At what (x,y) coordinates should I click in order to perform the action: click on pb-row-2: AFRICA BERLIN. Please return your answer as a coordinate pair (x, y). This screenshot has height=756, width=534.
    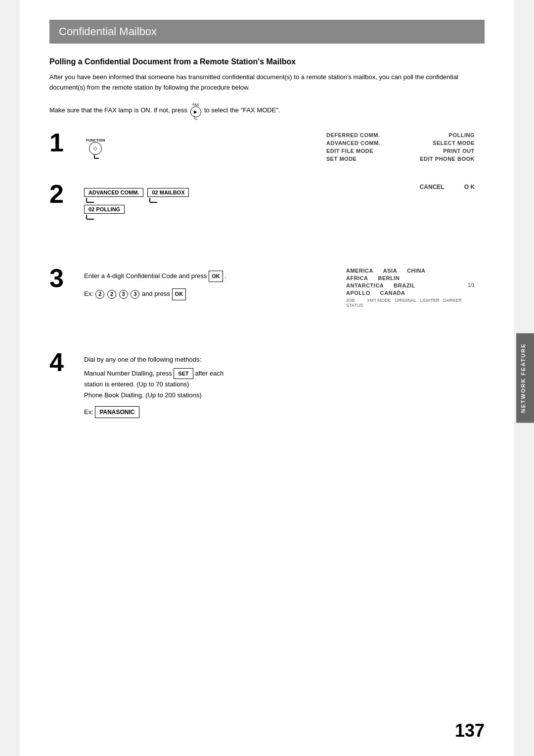
    Looking at the image, I should click on (410, 278).